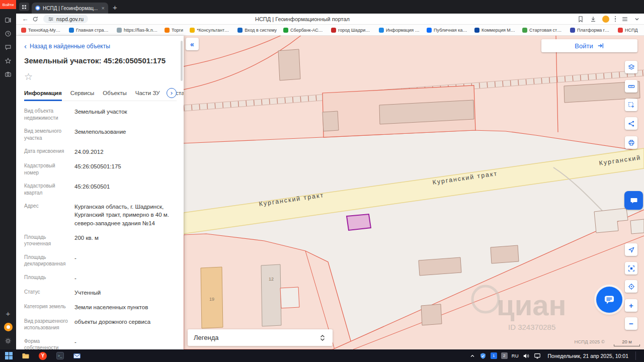  Describe the element at coordinates (77, 356) in the screenshot. I see `mail-button` at that location.